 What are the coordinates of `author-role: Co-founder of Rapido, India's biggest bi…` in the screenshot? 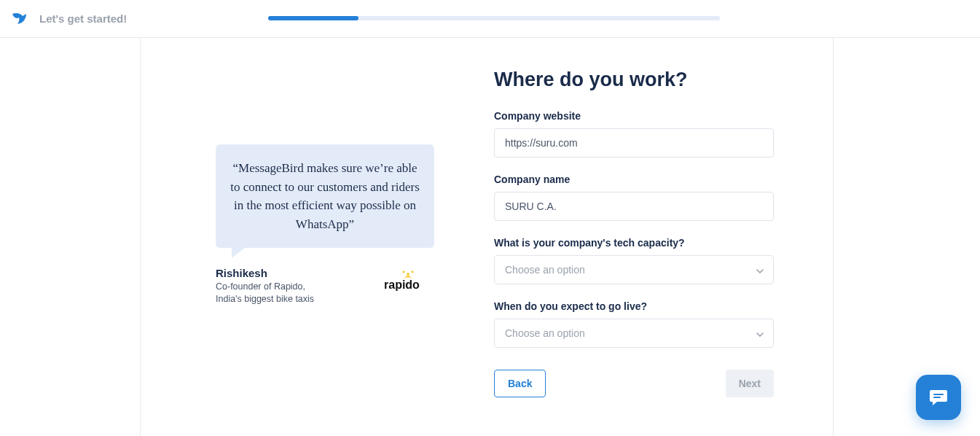 It's located at (265, 293).